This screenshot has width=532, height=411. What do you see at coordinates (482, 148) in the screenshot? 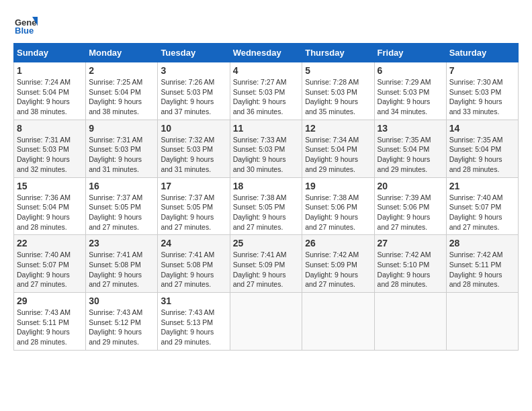
I see `table-row: 14 Sunrise: 7:35 AM Sunset: 5:04 PM Dayl…` at bounding box center [482, 148].